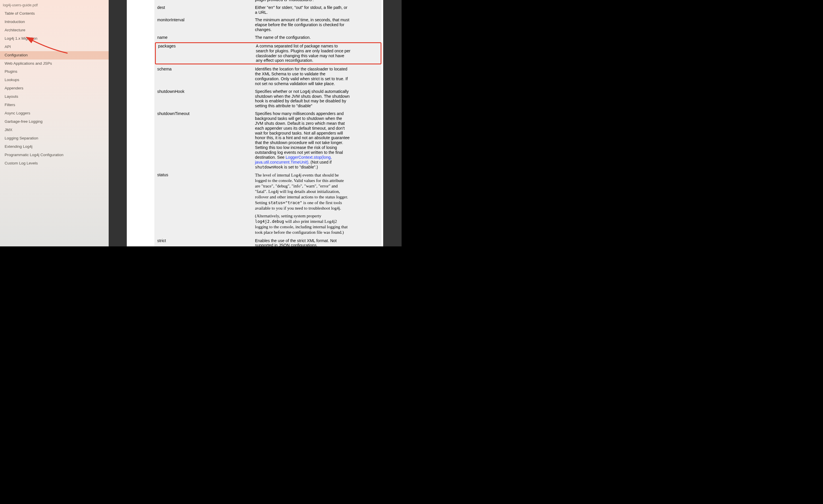  What do you see at coordinates (302, 37) in the screenshot?
I see `attr-description: The name of the configuration.` at bounding box center [302, 37].